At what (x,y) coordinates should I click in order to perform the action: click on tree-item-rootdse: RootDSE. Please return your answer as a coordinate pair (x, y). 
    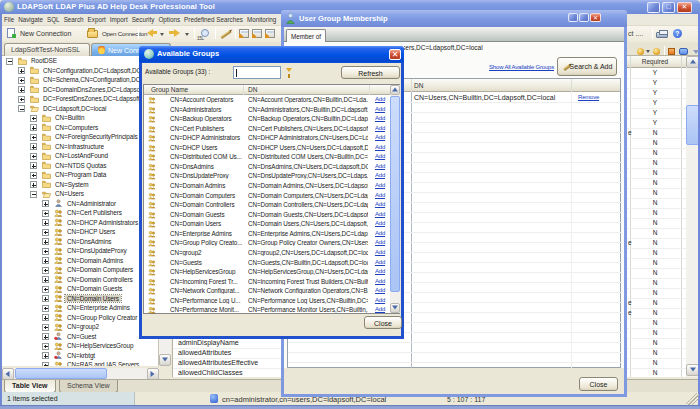
    Looking at the image, I should click on (80, 61).